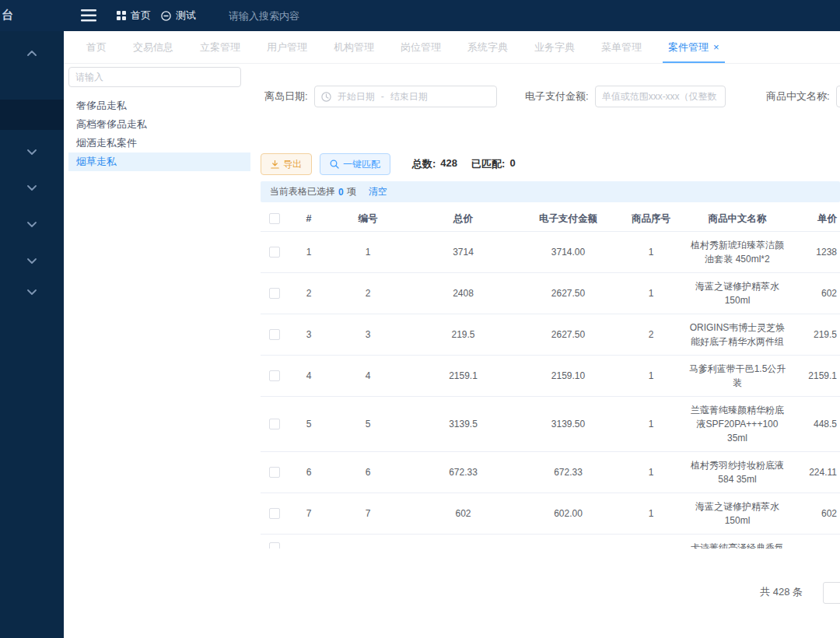 This screenshot has height=638, width=840. Describe the element at coordinates (153, 47) in the screenshot. I see `tab-label: 交易信息` at that location.